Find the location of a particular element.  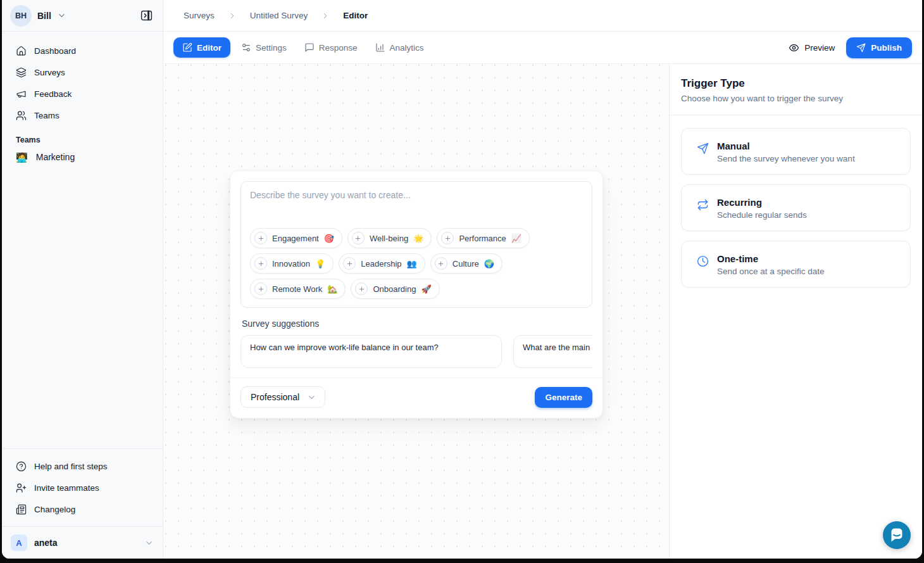

survey-suggestions-label: Survey suggestions is located at coordinates (416, 324).